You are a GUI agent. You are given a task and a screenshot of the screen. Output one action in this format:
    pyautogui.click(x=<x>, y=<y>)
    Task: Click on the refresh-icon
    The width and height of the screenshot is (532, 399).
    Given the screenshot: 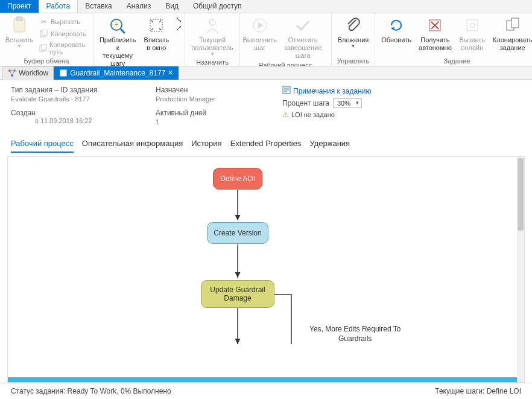 What is the action you would take?
    pyautogui.click(x=396, y=25)
    